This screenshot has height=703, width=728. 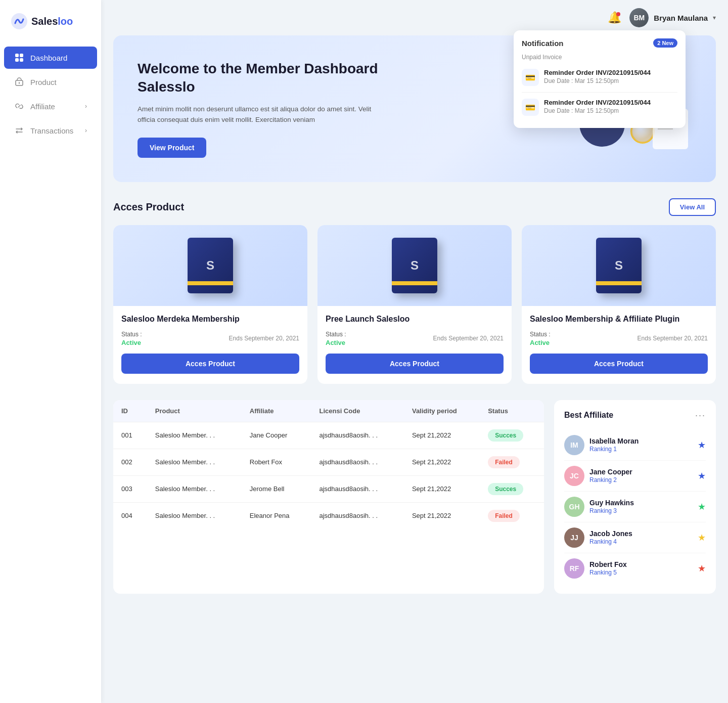 I want to click on notification-title: Notification, so click(x=543, y=43).